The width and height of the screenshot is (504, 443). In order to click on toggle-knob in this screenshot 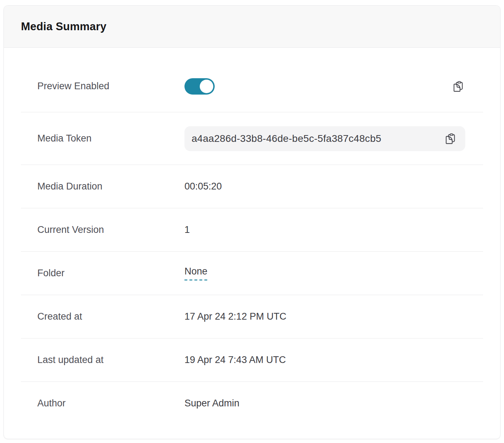, I will do `click(207, 86)`.